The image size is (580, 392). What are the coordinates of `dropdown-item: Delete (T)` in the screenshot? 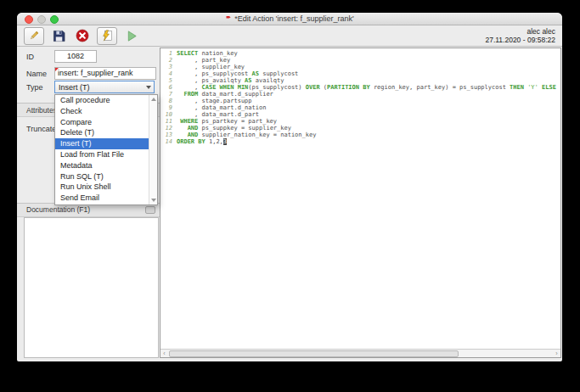 It's located at (102, 132).